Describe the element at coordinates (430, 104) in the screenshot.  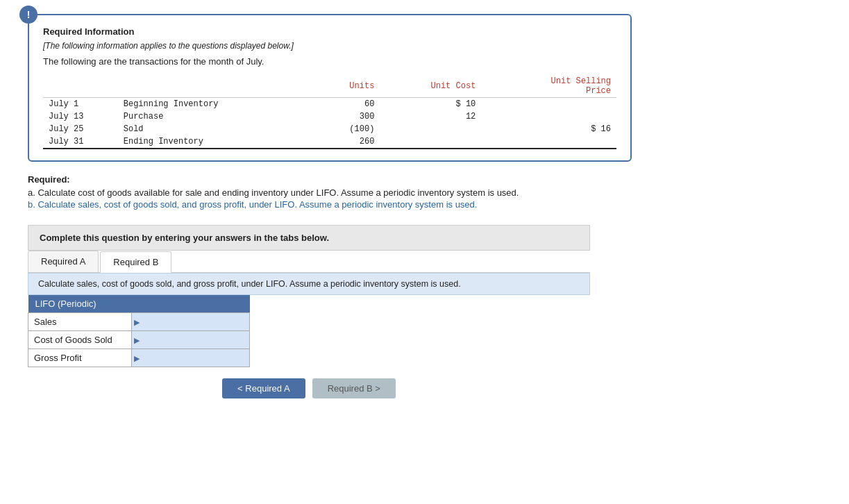
I see `cell-unit-cost: $ 10` at that location.